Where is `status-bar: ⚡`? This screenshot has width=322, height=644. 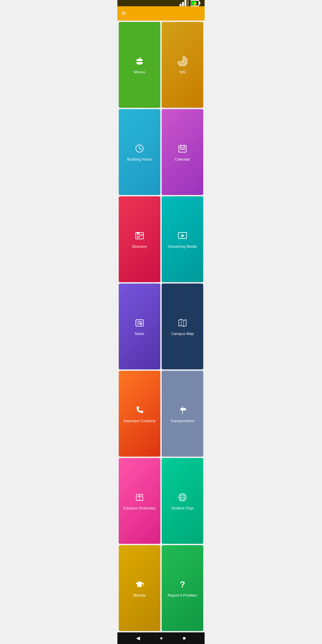
status-bar: ⚡ is located at coordinates (161, 3).